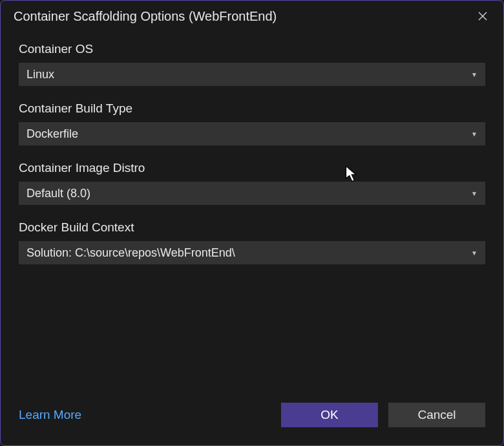  I want to click on close-icon, so click(483, 16).